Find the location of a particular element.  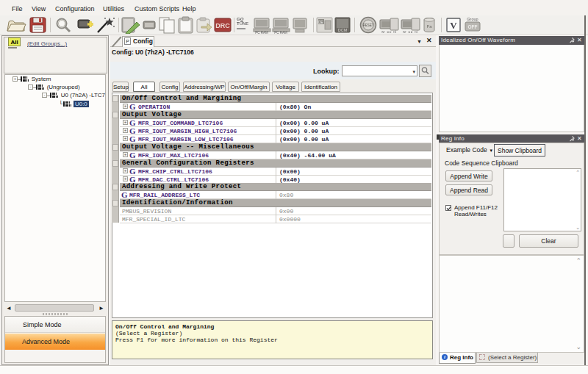

svg-text: RESET is located at coordinates (368, 25).